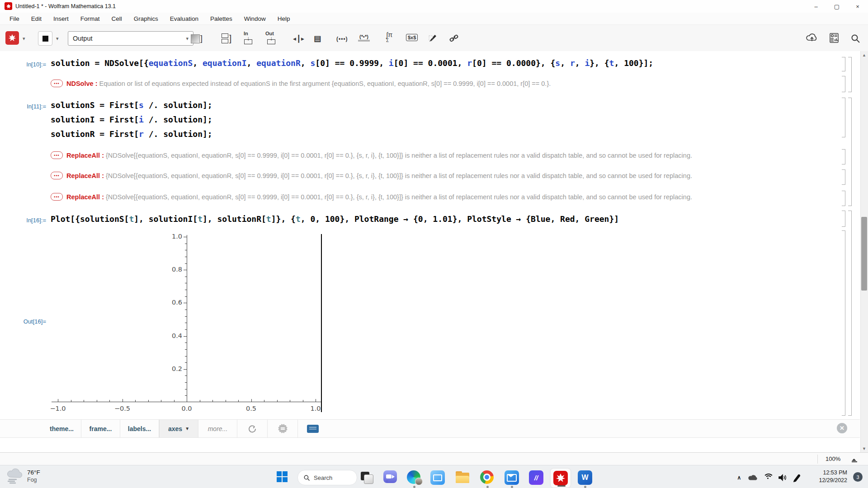 The image size is (868, 488). What do you see at coordinates (313, 428) in the screenshot?
I see `feedback-bubble-icon` at bounding box center [313, 428].